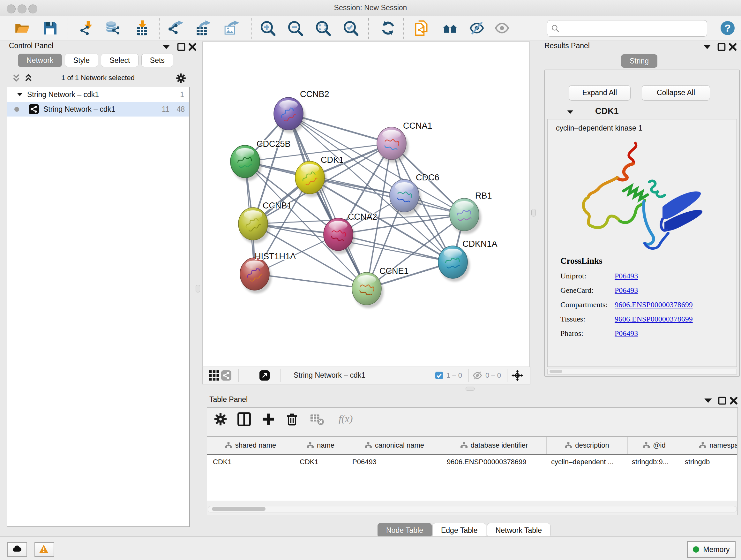 The width and height of the screenshot is (741, 560). Describe the element at coordinates (655, 445) in the screenshot. I see `column-header--id: @id` at that location.